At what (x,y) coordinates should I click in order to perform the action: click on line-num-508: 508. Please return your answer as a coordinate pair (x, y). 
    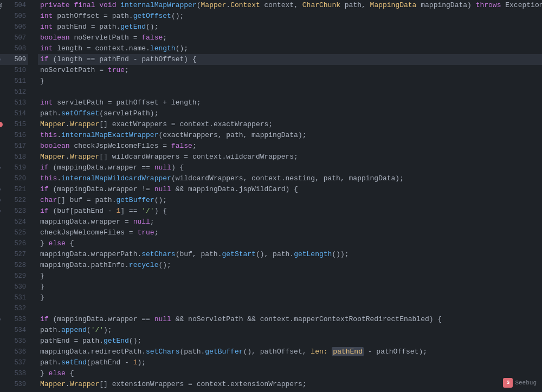
    Looking at the image, I should click on (16, 49).